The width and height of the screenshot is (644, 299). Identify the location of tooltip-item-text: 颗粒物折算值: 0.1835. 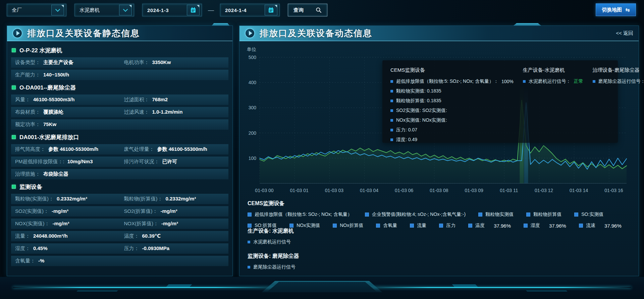
(419, 101).